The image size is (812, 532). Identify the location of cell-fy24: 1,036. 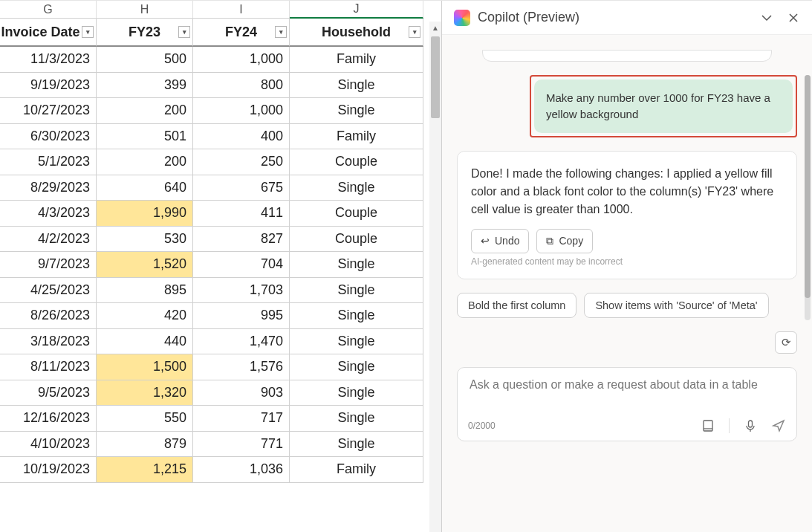
(241, 470).